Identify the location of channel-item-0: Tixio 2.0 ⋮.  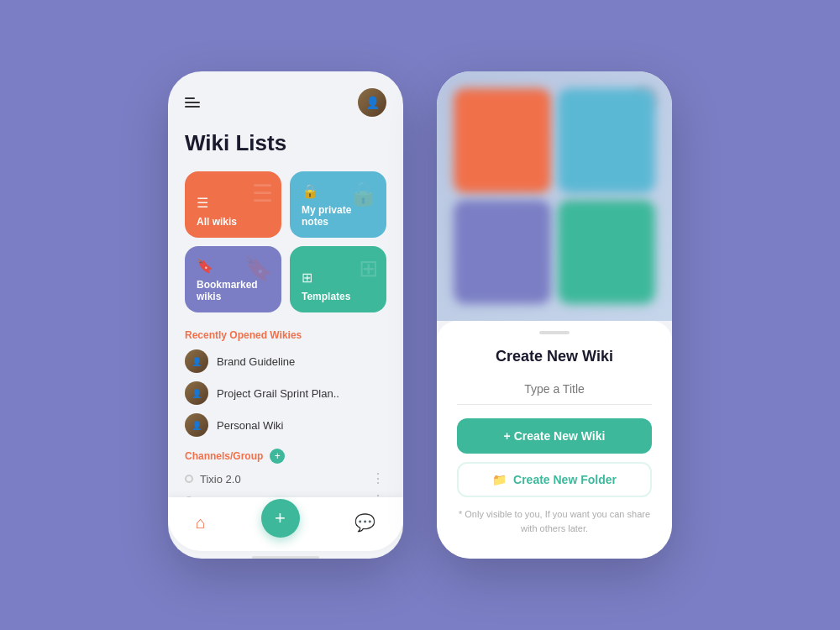
(286, 479).